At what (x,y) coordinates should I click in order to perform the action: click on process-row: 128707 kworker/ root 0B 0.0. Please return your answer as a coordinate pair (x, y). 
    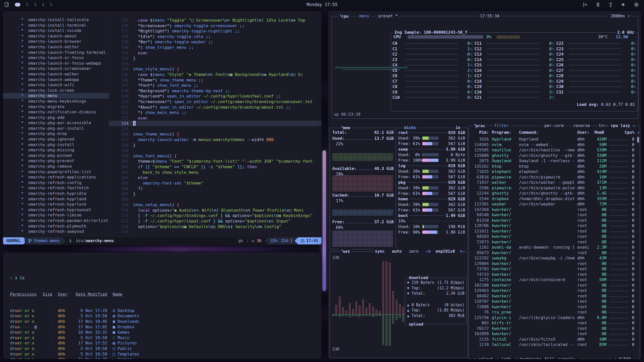
    Looking at the image, I should click on (552, 301).